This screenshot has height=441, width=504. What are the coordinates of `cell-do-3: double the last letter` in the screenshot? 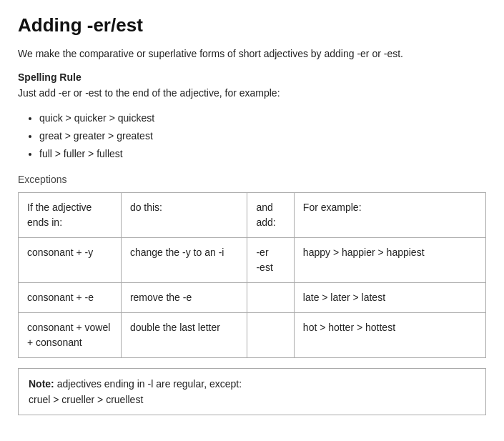 It's located at (184, 335).